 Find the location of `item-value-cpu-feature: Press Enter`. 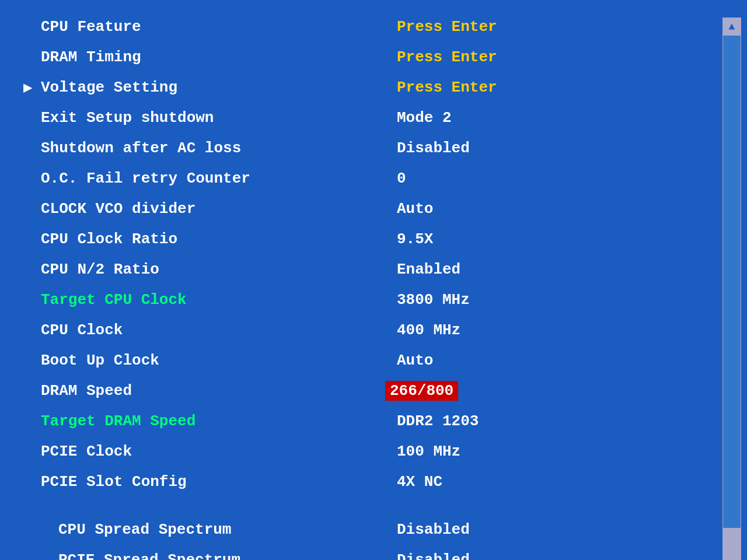

item-value-cpu-feature: Press Enter is located at coordinates (441, 27).